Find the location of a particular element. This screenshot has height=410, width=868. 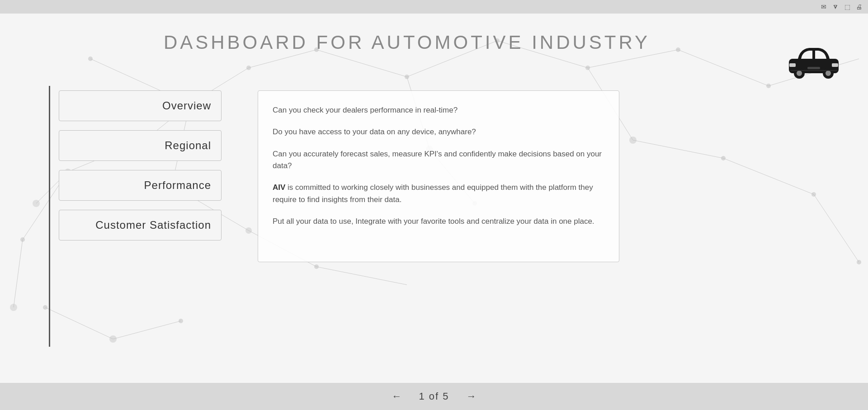

page-title: DASHBOARD FOR AUTOMOTIVE INDUSTRY is located at coordinates (407, 42).